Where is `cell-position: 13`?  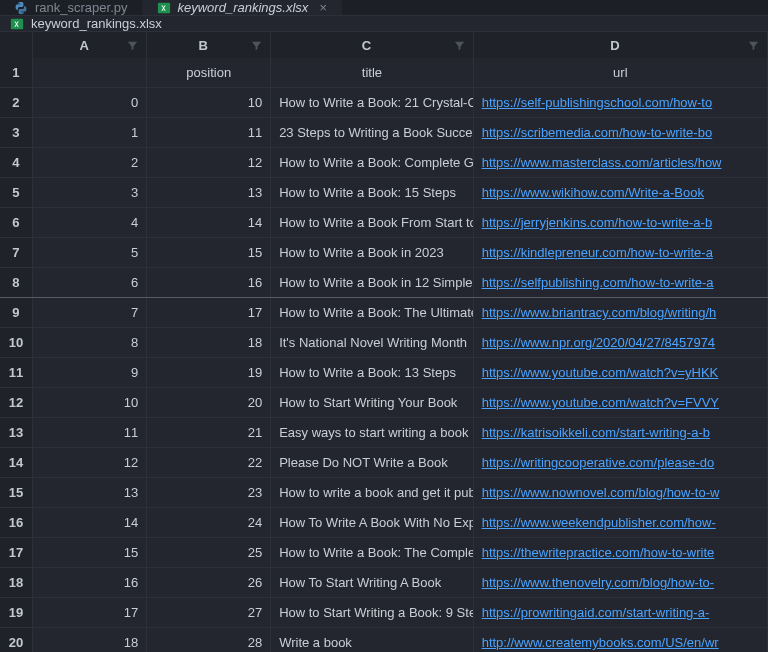 cell-position: 13 is located at coordinates (209, 192).